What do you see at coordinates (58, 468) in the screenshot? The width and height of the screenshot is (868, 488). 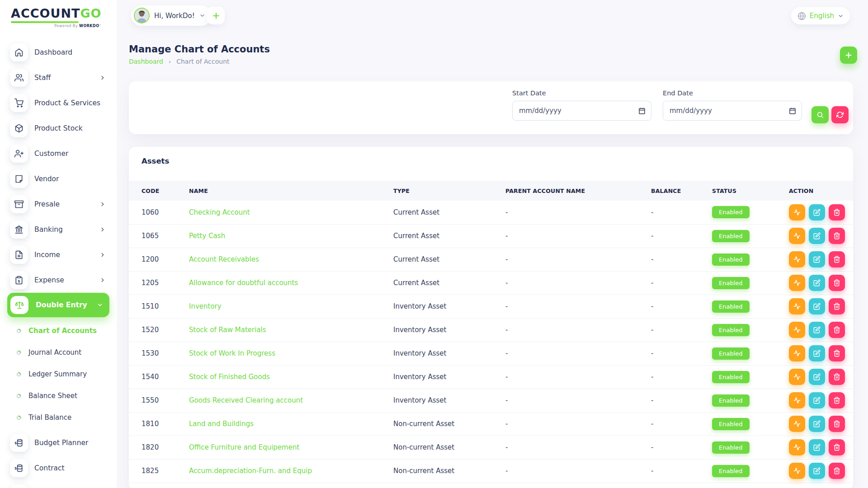 I see `sidebar-item-contract: $Contract` at bounding box center [58, 468].